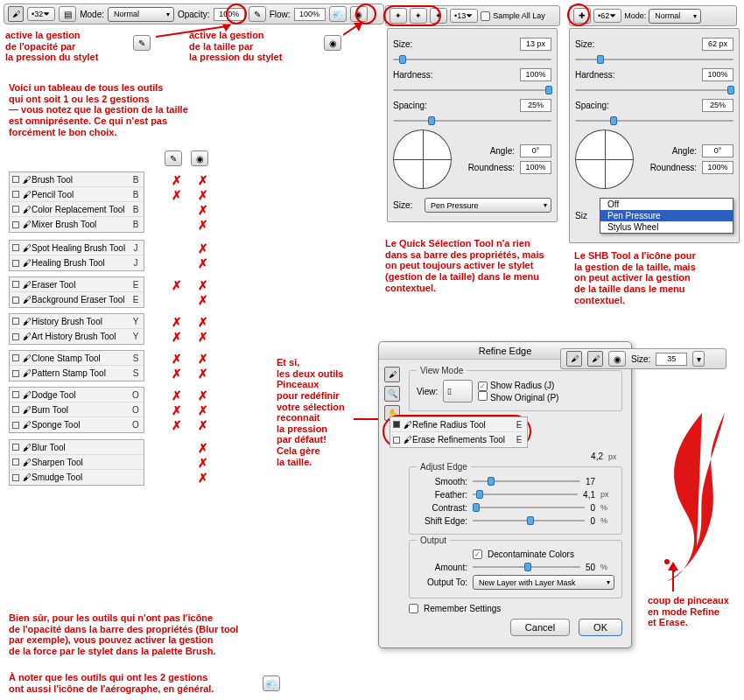  What do you see at coordinates (333, 43) in the screenshot?
I see `size-pressure-icon-copy: ◉` at bounding box center [333, 43].